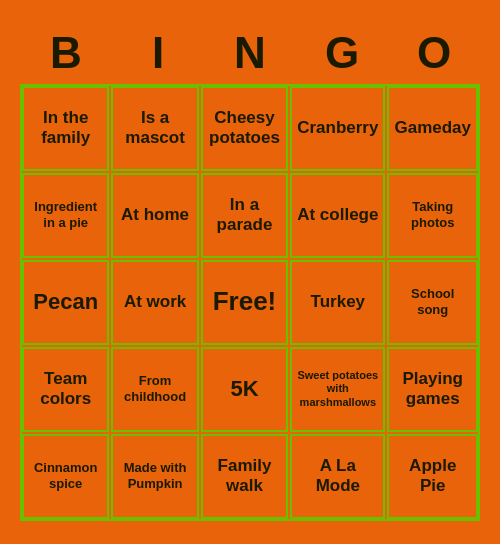 Image resolution: width=500 pixels, height=544 pixels. Describe the element at coordinates (244, 476) in the screenshot. I see `bingo-cell: Family walk` at that location.